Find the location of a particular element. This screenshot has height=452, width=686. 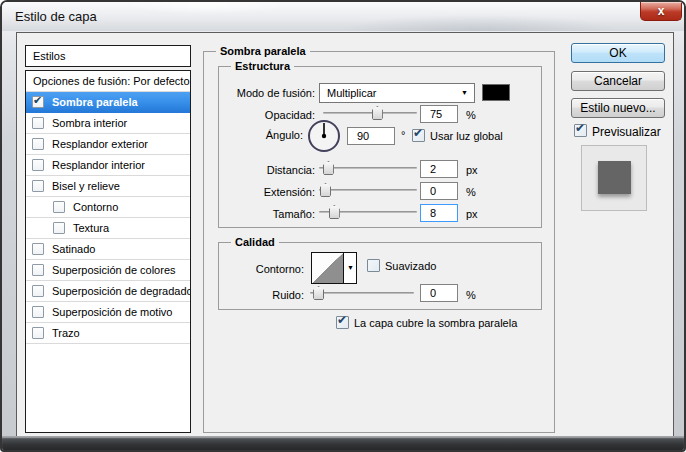

window-title: Estilo de capa is located at coordinates (56, 16).